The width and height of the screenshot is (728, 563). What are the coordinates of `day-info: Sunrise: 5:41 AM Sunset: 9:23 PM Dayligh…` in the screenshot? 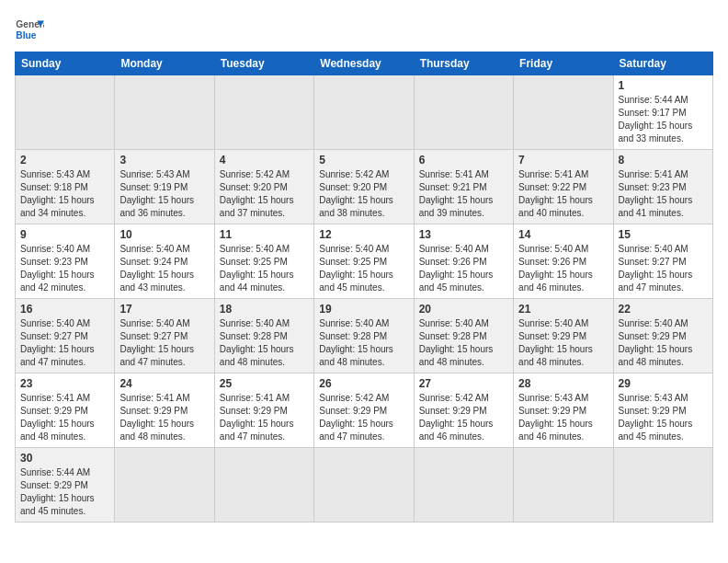 It's located at (664, 194).